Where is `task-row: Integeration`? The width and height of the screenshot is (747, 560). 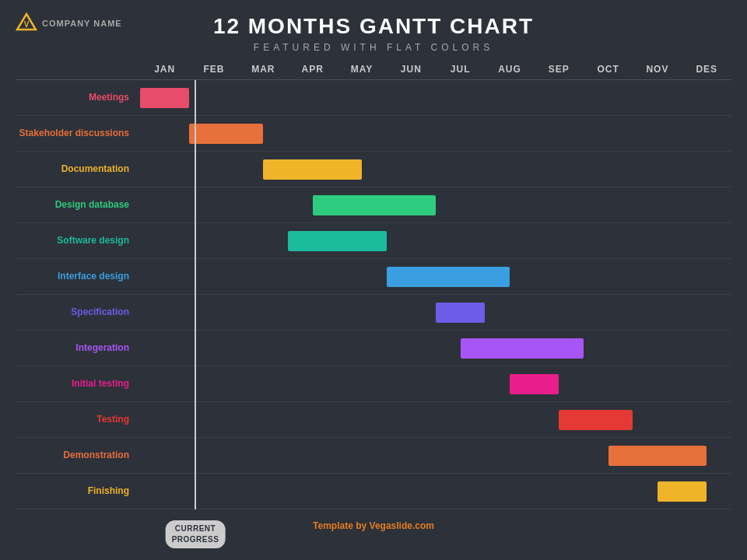
task-row: Integeration is located at coordinates (374, 348).